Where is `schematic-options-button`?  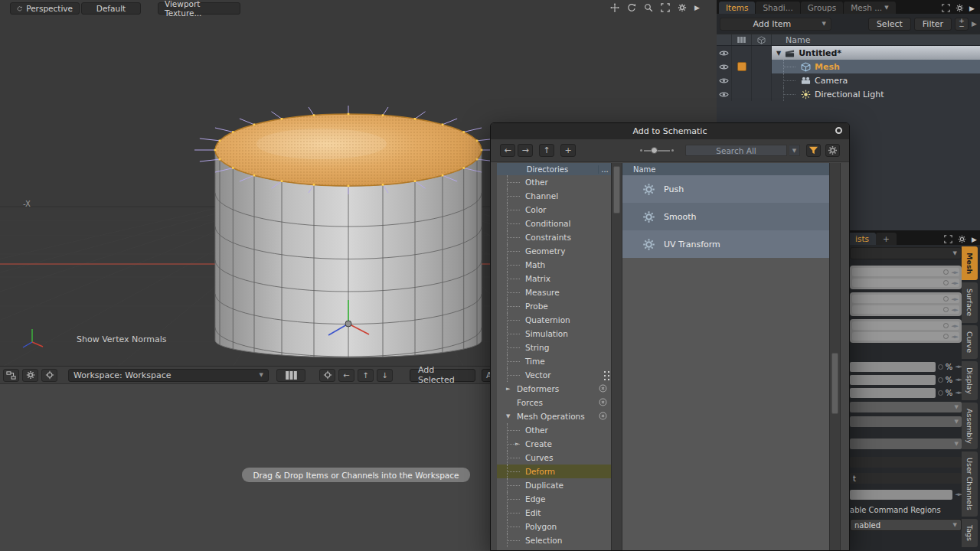
schematic-options-button is located at coordinates (49, 375).